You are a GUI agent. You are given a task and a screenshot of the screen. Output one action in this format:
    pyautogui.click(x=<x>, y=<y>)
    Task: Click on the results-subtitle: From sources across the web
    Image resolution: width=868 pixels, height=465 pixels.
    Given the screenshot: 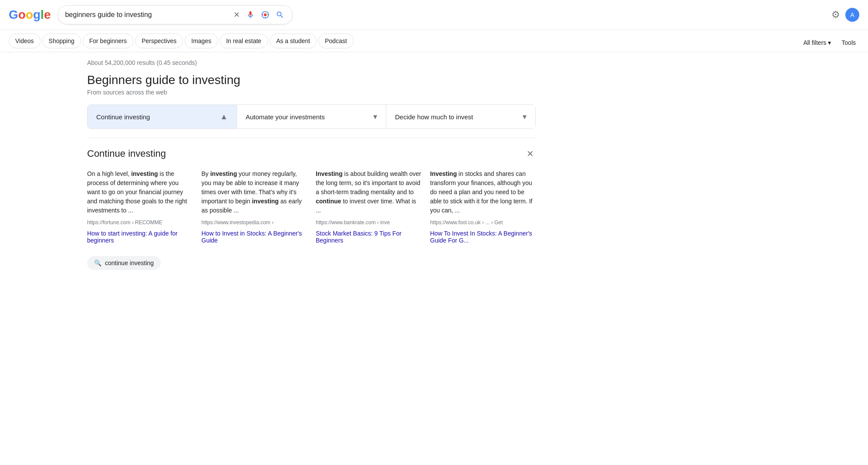 What is the action you would take?
    pyautogui.click(x=311, y=92)
    